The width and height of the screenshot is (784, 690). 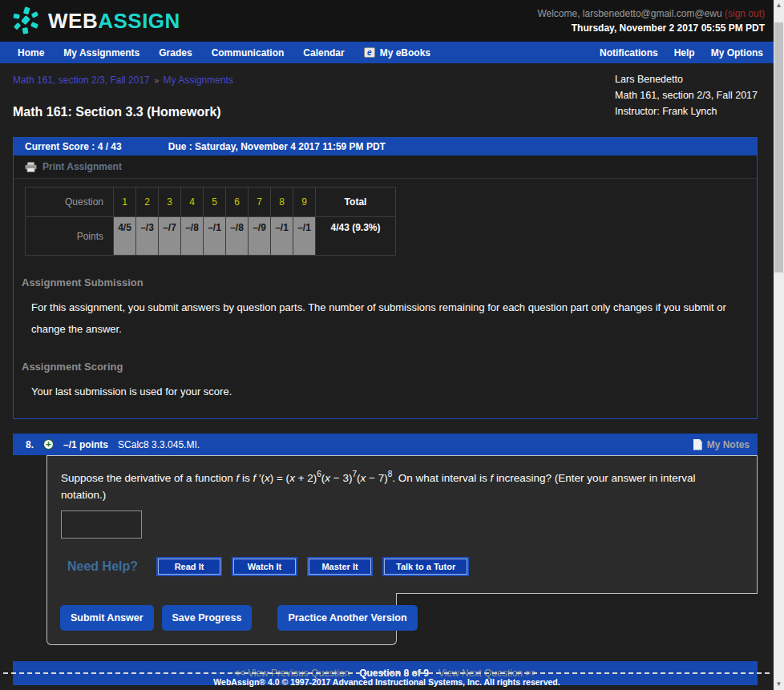 I want to click on user-meta: Welcome, larsbenedetto@gmail.com@ewu (si…, so click(x=651, y=21).